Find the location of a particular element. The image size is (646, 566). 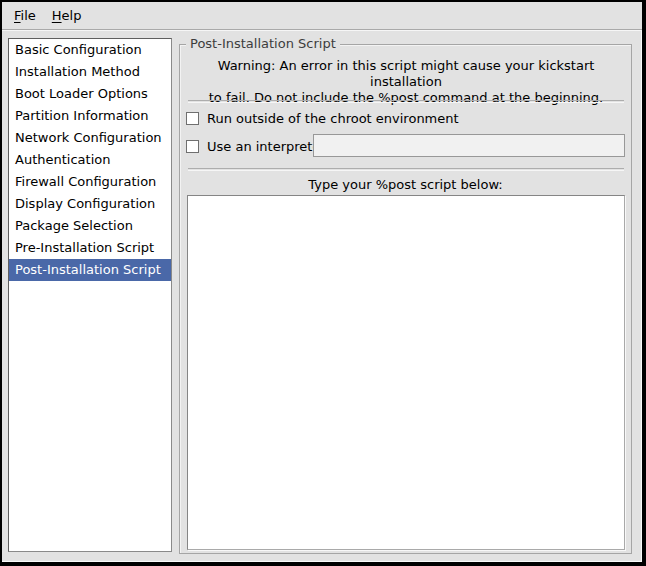

menu-help-label: elp is located at coordinates (72, 16).